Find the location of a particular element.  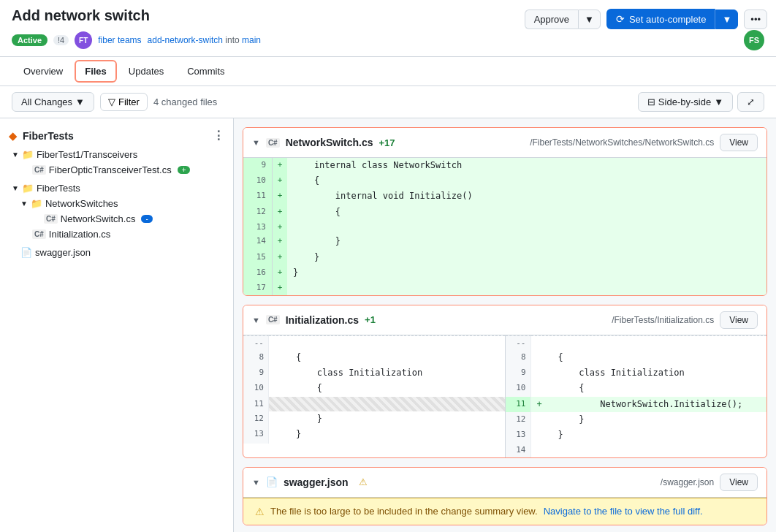

approve-button: Approve is located at coordinates (551, 19).